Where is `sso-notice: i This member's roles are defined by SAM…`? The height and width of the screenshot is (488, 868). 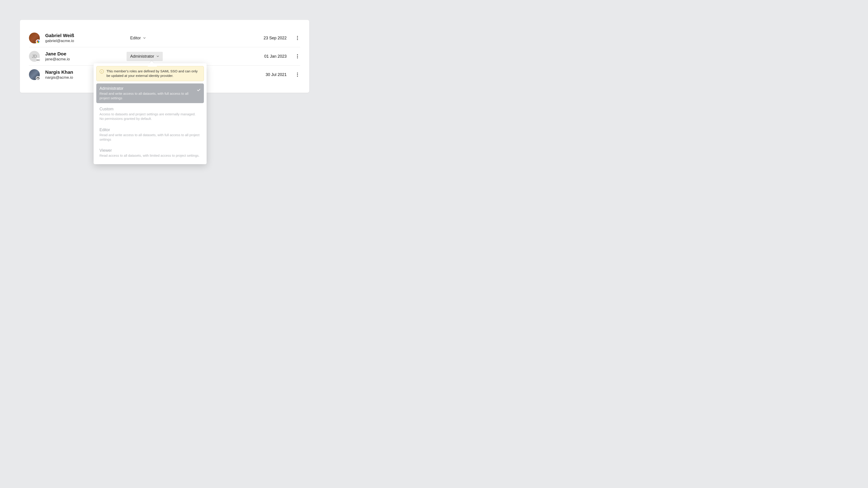 sso-notice: i This member's roles are defined by SAM… is located at coordinates (150, 73).